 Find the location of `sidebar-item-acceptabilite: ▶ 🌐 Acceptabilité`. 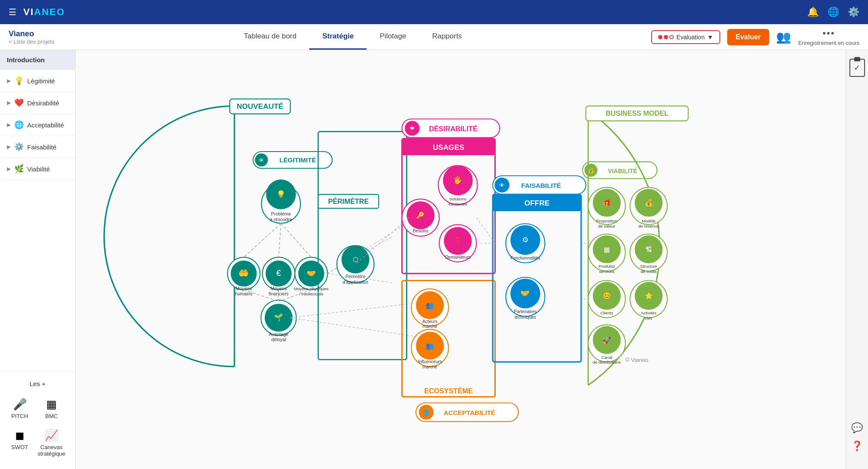

sidebar-item-acceptabilite: ▶ 🌐 Acceptabilité is located at coordinates (38, 125).